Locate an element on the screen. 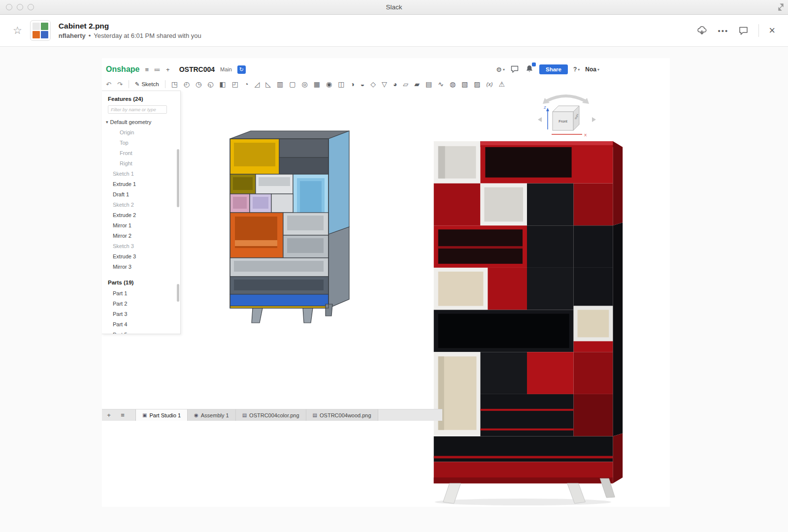  more-actions-icon: ••• is located at coordinates (723, 31).